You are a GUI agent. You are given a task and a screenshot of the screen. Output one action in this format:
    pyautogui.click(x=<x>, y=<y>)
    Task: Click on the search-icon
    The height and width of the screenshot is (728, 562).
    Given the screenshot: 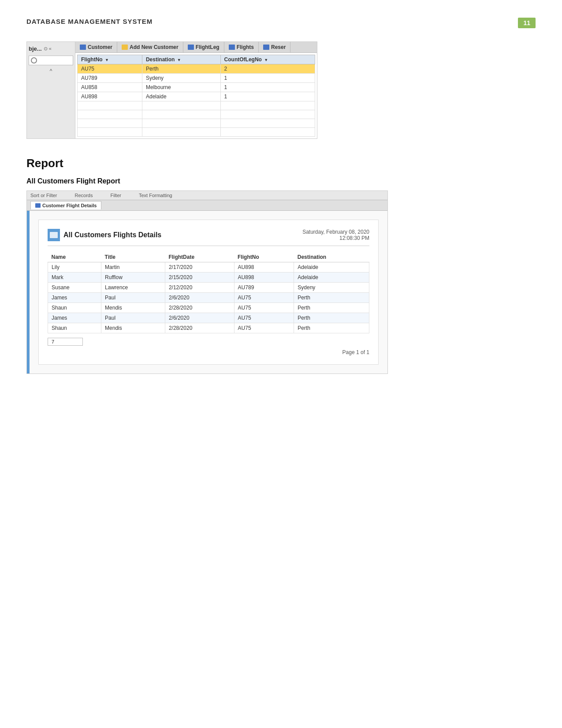 What is the action you would take?
    pyautogui.click(x=34, y=60)
    